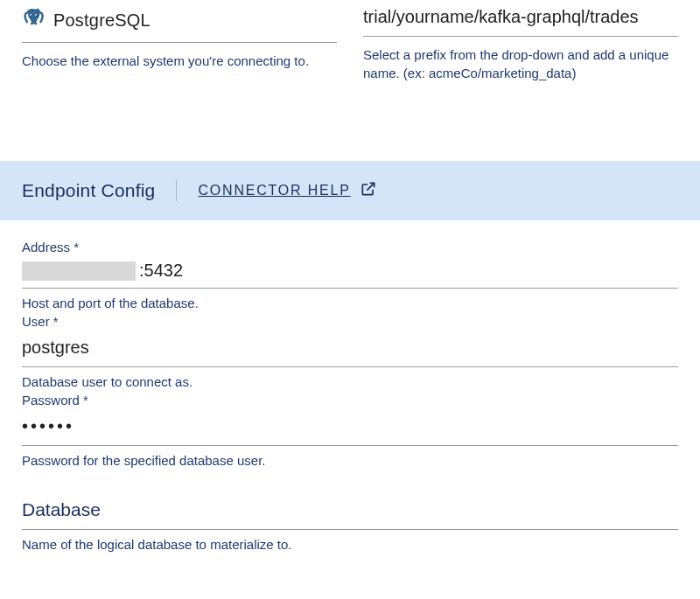 The image size is (700, 599). I want to click on address-input: :5432, so click(350, 271).